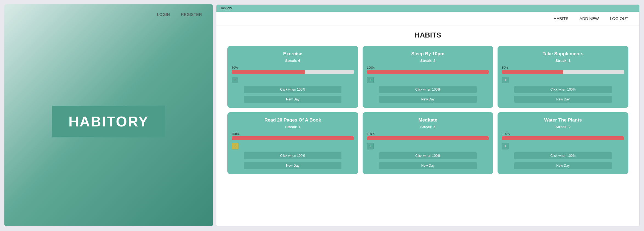  Describe the element at coordinates (563, 77) in the screenshot. I see `habit-card: Take Supplements Streak: 1 50% + Click w…` at that location.